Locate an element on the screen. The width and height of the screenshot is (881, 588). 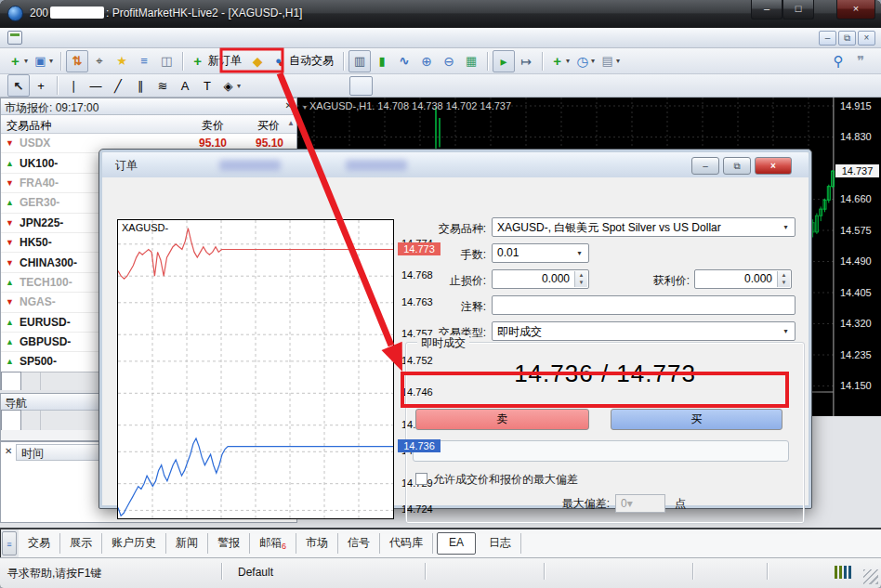
indicators-button: +▾ is located at coordinates (559, 61).